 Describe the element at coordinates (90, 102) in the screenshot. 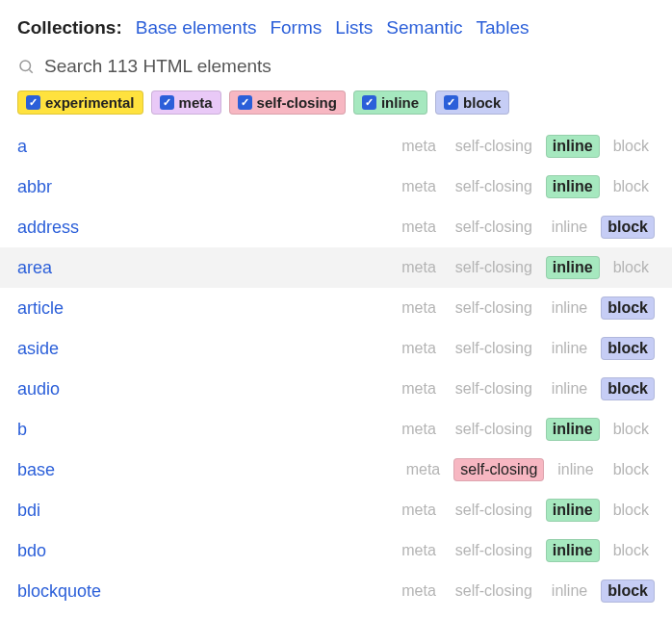

I see `filter-label: experimental` at that location.